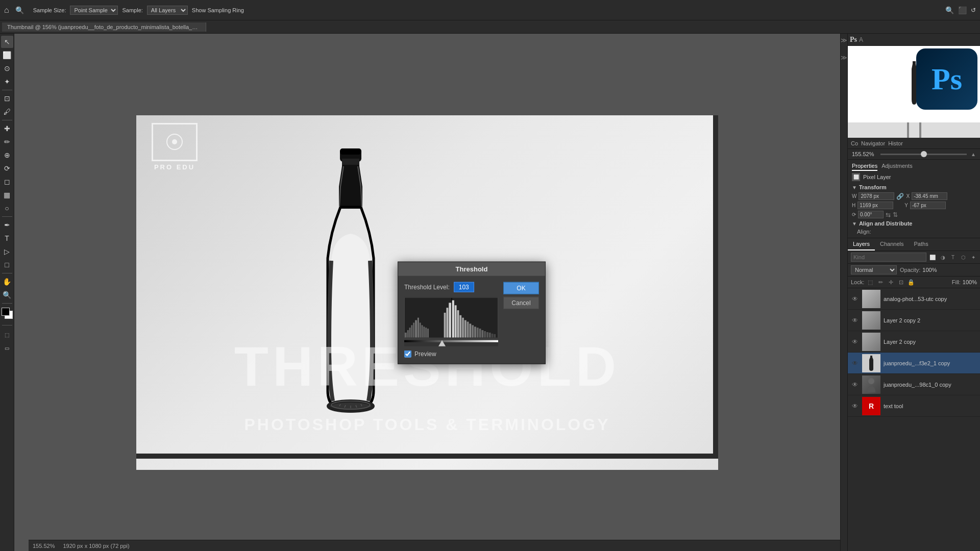 Image resolution: width=980 pixels, height=551 pixels. I want to click on tool-options: Sample Size: Point Sample Sample: All La…, so click(139, 10).